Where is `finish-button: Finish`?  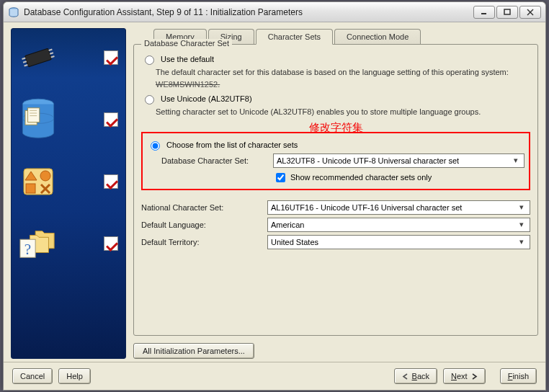 finish-button: Finish is located at coordinates (519, 376).